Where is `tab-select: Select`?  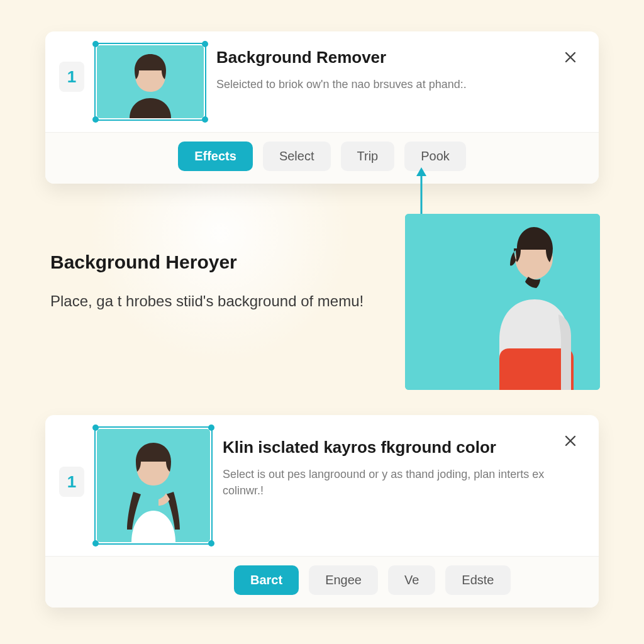 tab-select: Select is located at coordinates (297, 156).